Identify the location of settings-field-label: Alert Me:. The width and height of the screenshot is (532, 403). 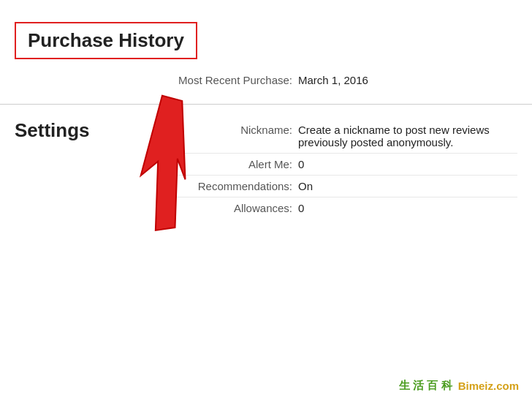
(227, 164).